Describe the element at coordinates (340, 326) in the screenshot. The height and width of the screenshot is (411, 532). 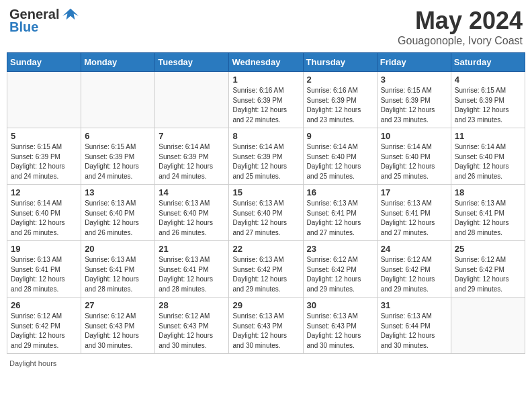
I see `calendar-cell: 30Sunrise: 6:13 AM Sunset: 6:43 PM Dayli…` at that location.